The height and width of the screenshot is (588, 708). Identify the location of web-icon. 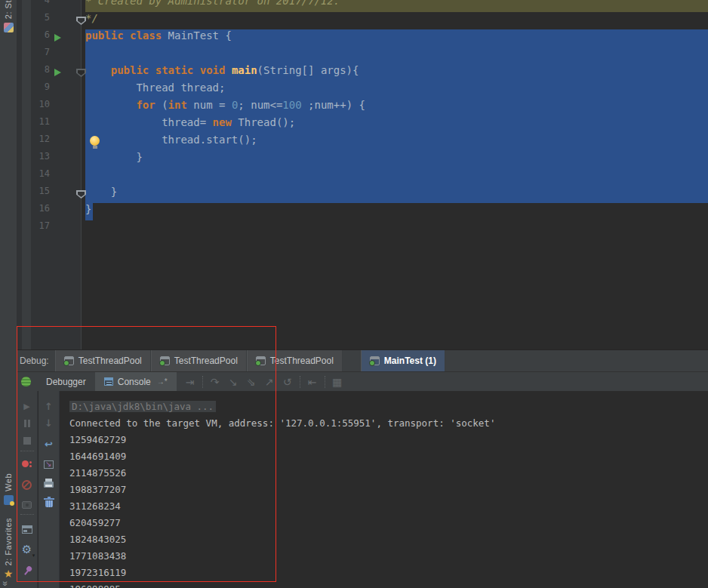
(9, 500).